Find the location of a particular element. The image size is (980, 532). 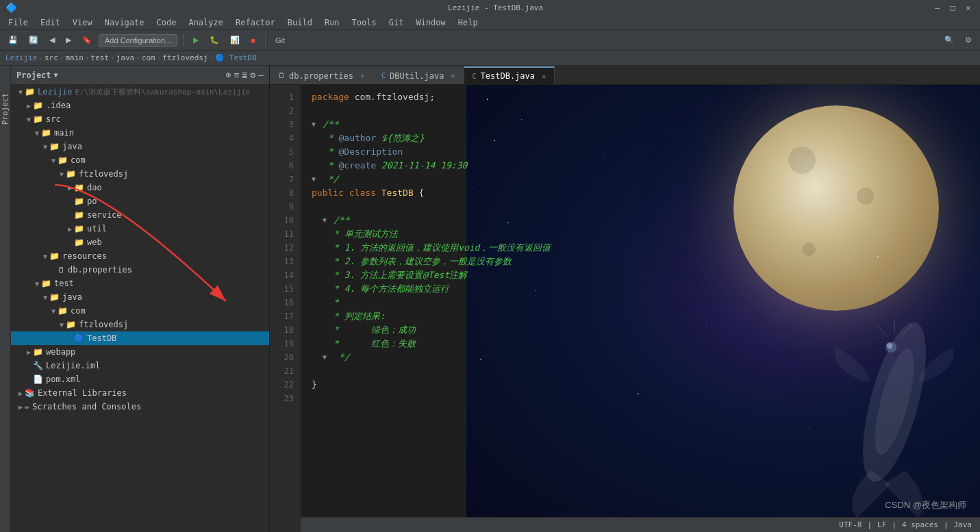

tree-item-java-main: ▼ 📁 java is located at coordinates (140, 147).